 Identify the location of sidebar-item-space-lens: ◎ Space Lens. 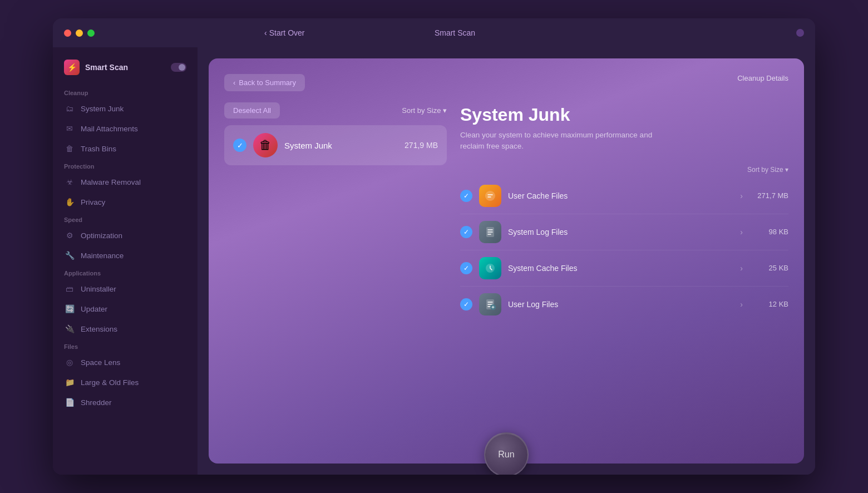
(125, 362).